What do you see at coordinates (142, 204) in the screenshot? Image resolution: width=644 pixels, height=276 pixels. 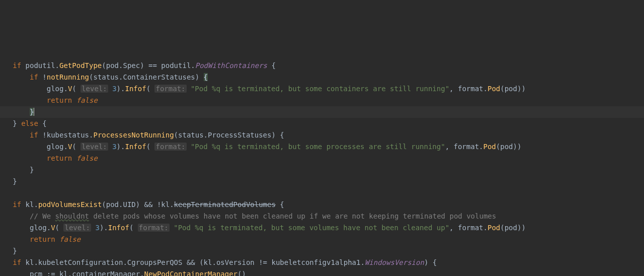 I see `code-line: if kl.podVolumesExist(pod.UID) && !kl.ke…` at bounding box center [142, 204].